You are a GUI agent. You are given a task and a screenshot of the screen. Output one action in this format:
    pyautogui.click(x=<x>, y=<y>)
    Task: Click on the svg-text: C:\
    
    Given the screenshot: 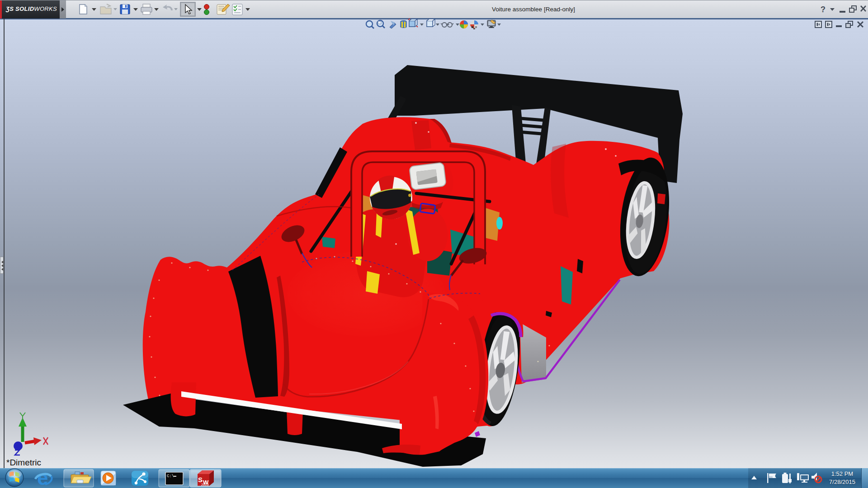 What is the action you would take?
    pyautogui.click(x=170, y=476)
    